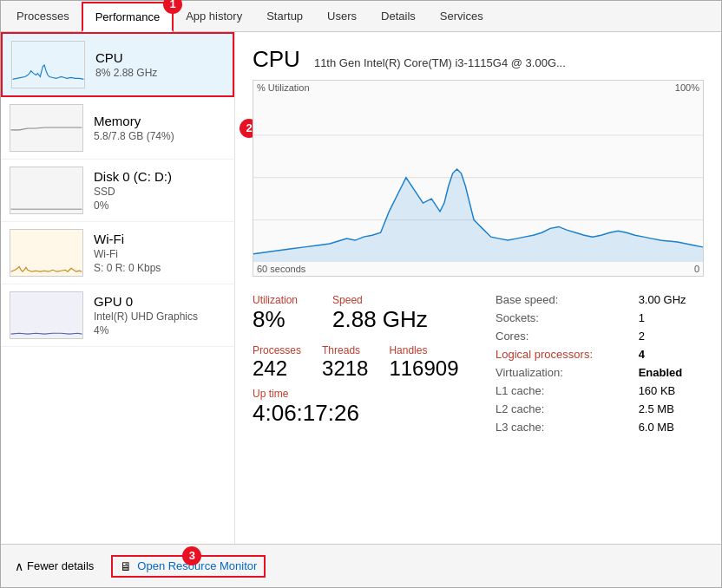 This screenshot has width=722, height=588. Describe the element at coordinates (345, 350) in the screenshot. I see `threads-label: Threads` at that location.